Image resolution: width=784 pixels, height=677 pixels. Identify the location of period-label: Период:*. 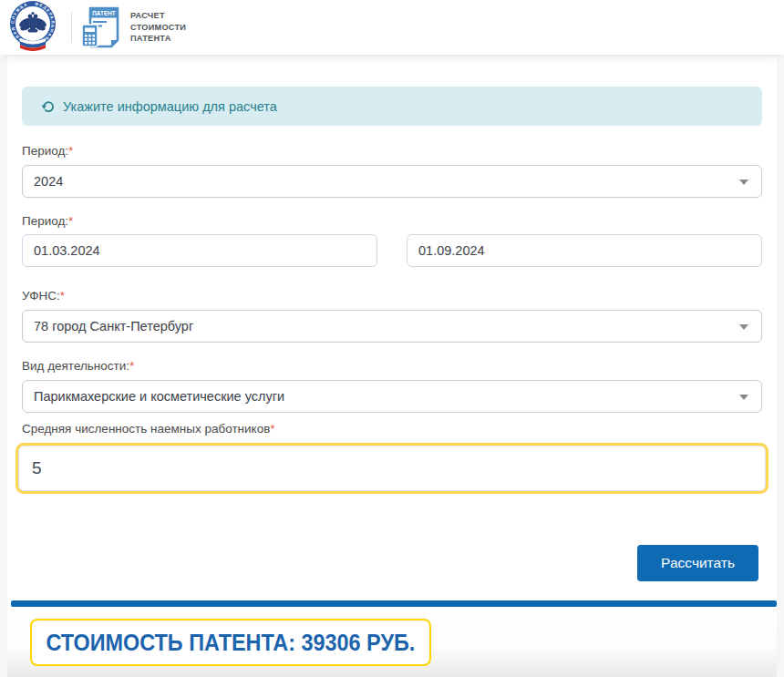
(392, 221).